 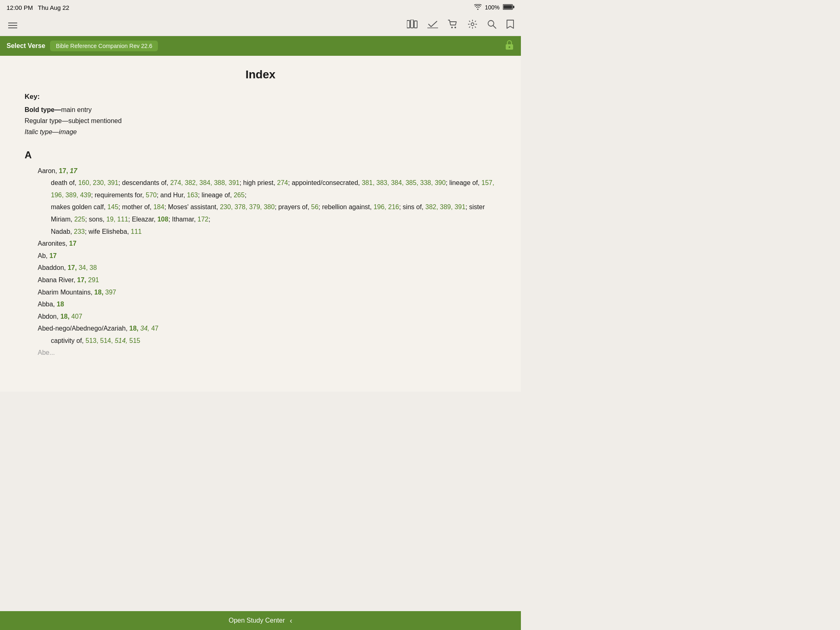 I want to click on key-section: Key: Bold type—main entry Regular type—s…, so click(x=260, y=115).